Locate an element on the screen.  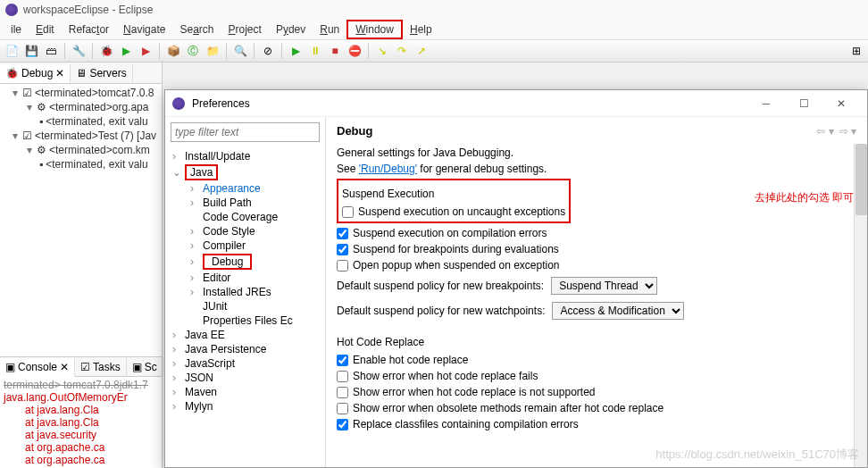
close-button: ✕ is located at coordinates (841, 104).